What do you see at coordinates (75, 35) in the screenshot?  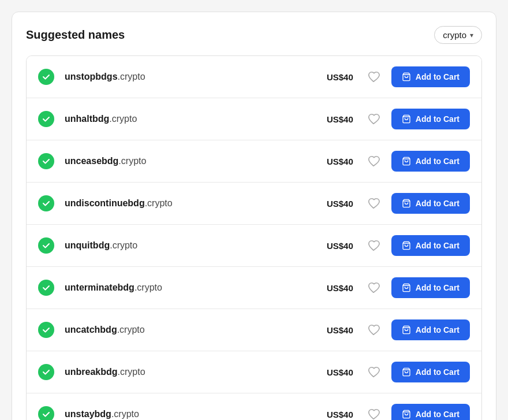 I see `page-title: Suggested names` at bounding box center [75, 35].